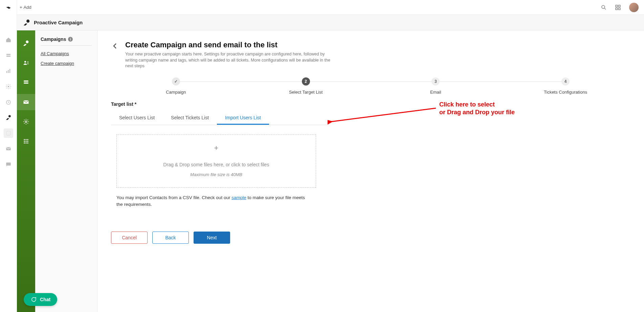 This screenshot has height=312, width=644. What do you see at coordinates (618, 7) in the screenshot?
I see `apps-grid-icon` at bounding box center [618, 7].